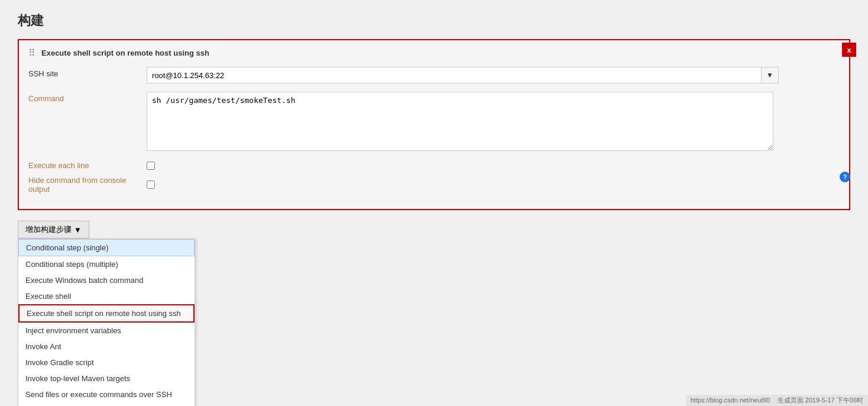 This screenshot has height=406, width=868. What do you see at coordinates (106, 264) in the screenshot?
I see `dropdown-item-conditional-multiple: Conditional steps (multiple)` at bounding box center [106, 264].